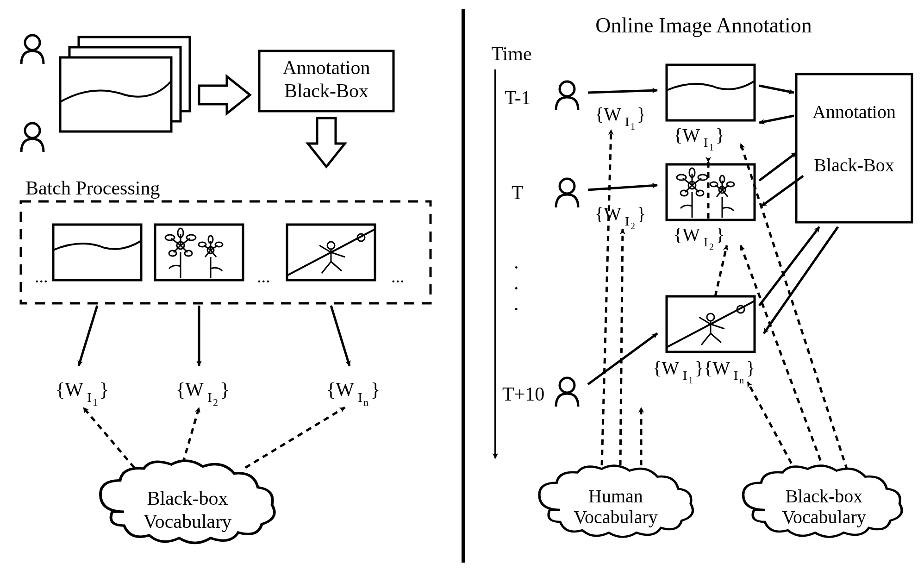 The height and width of the screenshot is (570, 924). I want to click on image-w-label: {WI1} {WIn}, so click(704, 371).